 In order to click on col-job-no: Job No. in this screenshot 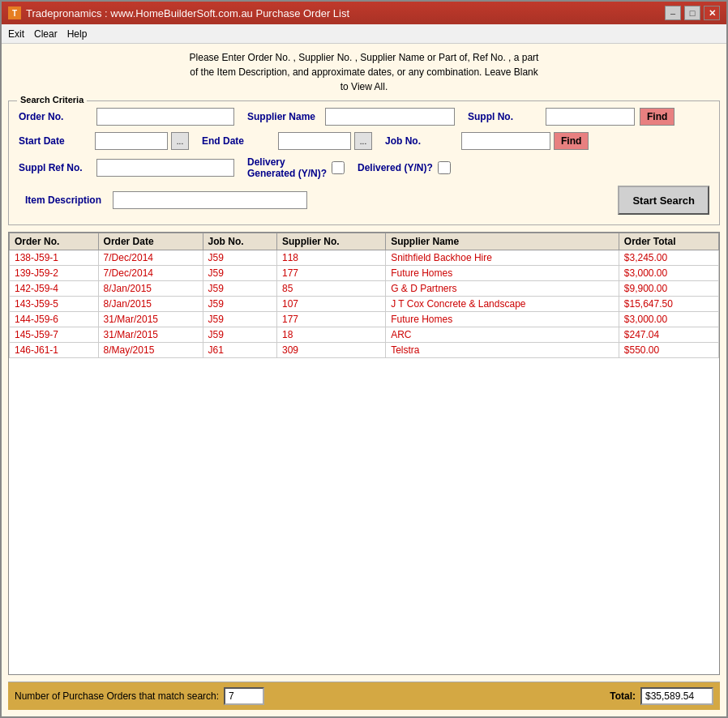, I will do `click(240, 241)`.